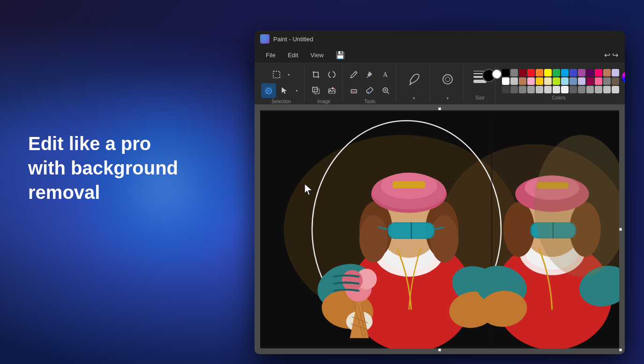  Describe the element at coordinates (590, 81) in the screenshot. I see `swatch-maroon` at that location.